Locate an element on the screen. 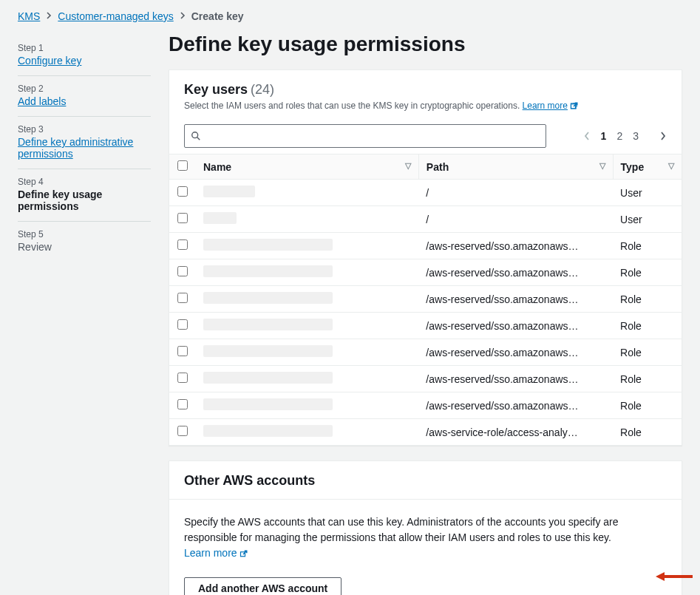 The width and height of the screenshot is (700, 595). table-row: /User is located at coordinates (426, 220).